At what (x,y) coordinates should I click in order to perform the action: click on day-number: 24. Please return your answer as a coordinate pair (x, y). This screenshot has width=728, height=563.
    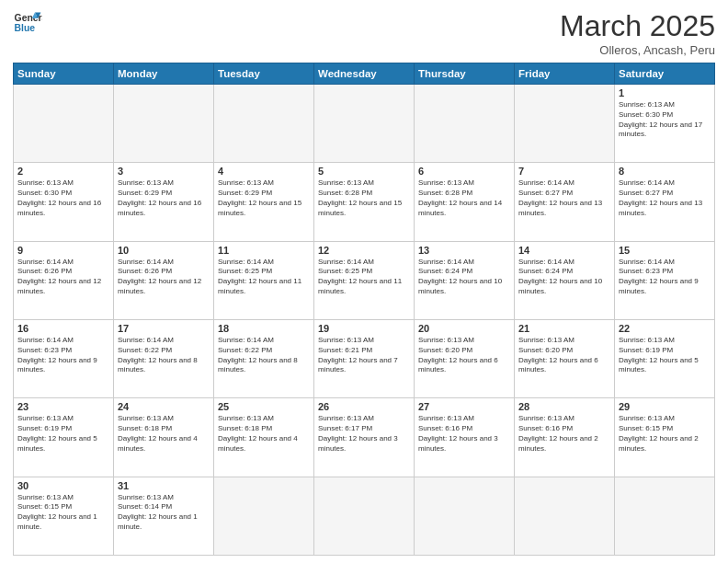
    Looking at the image, I should click on (164, 407).